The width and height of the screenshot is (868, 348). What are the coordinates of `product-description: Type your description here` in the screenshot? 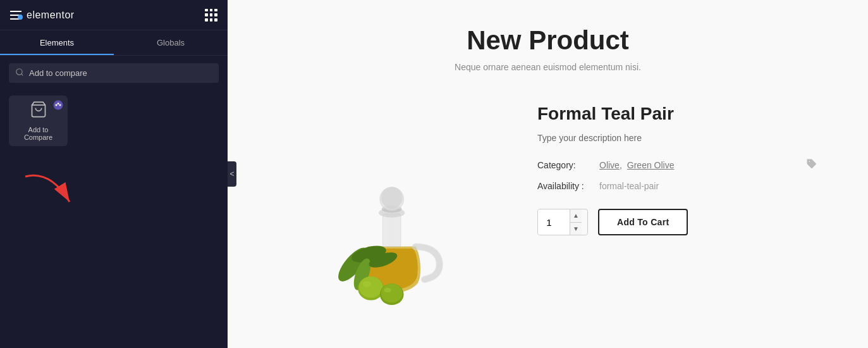 It's located at (678, 138).